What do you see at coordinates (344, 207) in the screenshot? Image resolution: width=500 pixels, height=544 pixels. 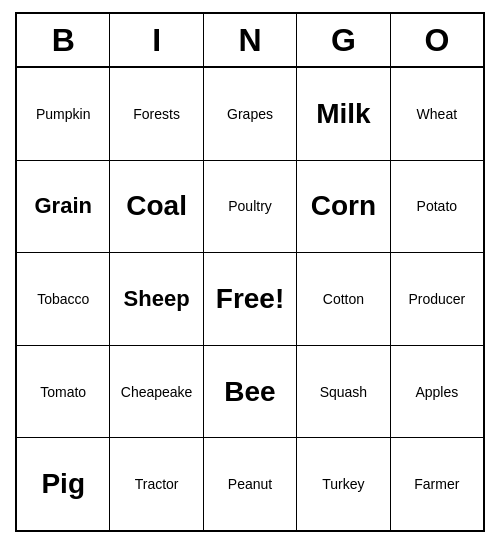 I see `bingo-cell-1-3: Corn` at bounding box center [344, 207].